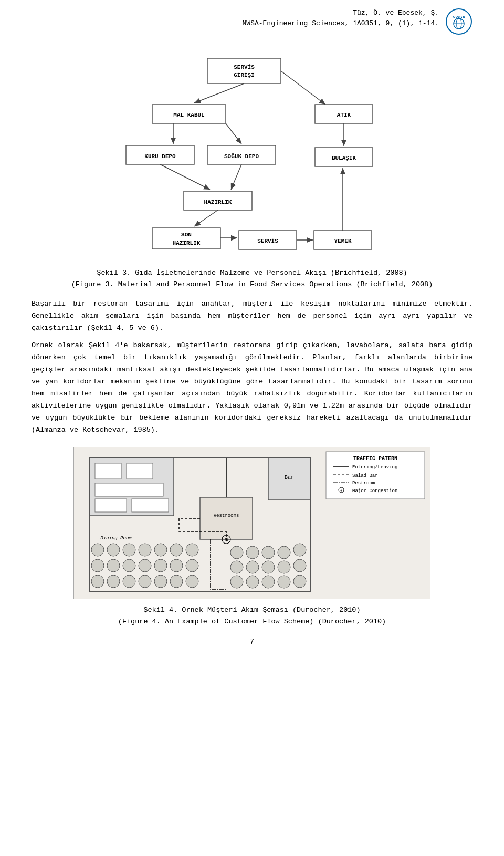  Describe the element at coordinates (160, 156) in the screenshot. I see `svg-text: KURU DEPO` at that location.